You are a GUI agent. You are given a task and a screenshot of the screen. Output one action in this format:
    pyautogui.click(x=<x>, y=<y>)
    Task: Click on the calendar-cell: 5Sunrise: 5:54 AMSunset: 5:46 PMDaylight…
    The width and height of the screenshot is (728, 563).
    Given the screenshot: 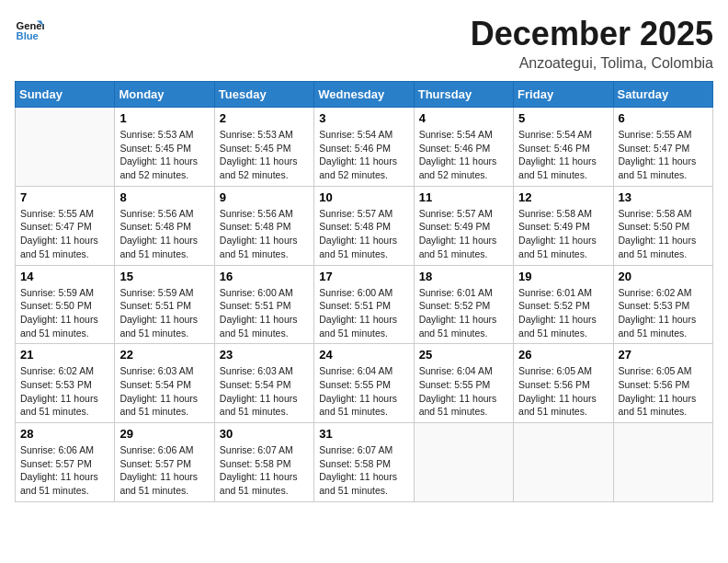 What is the action you would take?
    pyautogui.click(x=563, y=147)
    